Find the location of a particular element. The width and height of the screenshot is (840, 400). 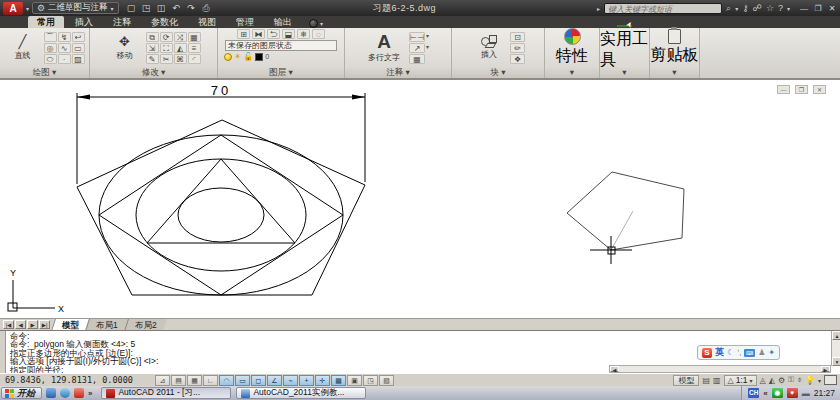

table-button: ▦ is located at coordinates (417, 59).